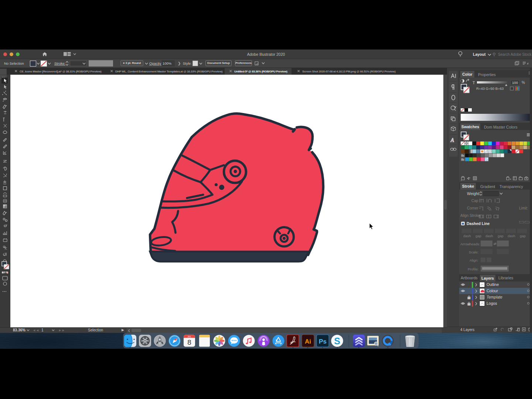 Image resolution: width=532 pixels, height=399 pixels. I want to click on svg-text: Outline, so click(493, 284).